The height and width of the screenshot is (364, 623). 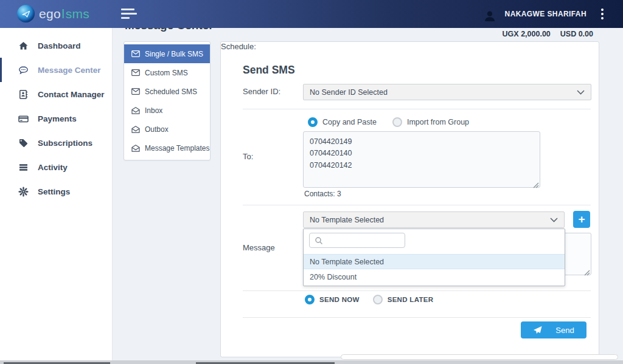 What do you see at coordinates (347, 220) in the screenshot?
I see `template-select-value: No Template Selected` at bounding box center [347, 220].